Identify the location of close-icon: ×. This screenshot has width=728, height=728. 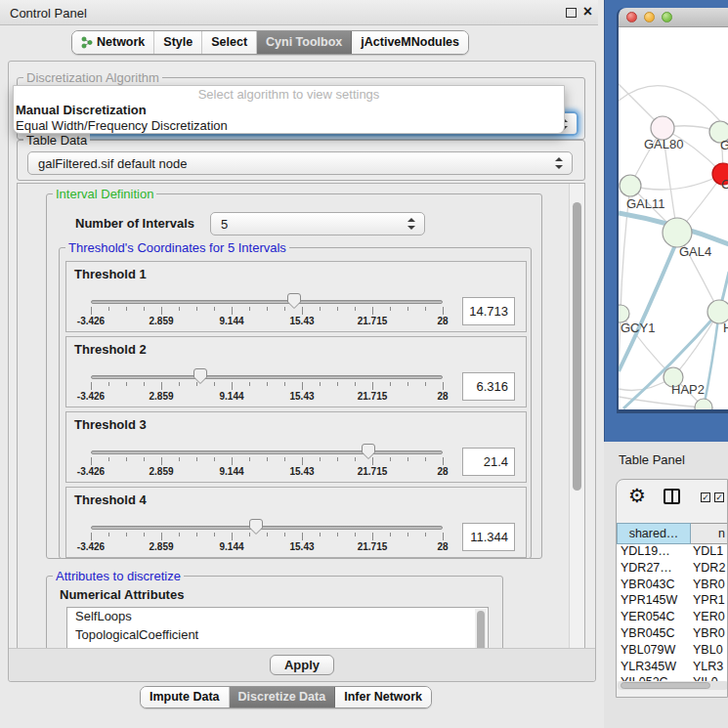
(588, 12).